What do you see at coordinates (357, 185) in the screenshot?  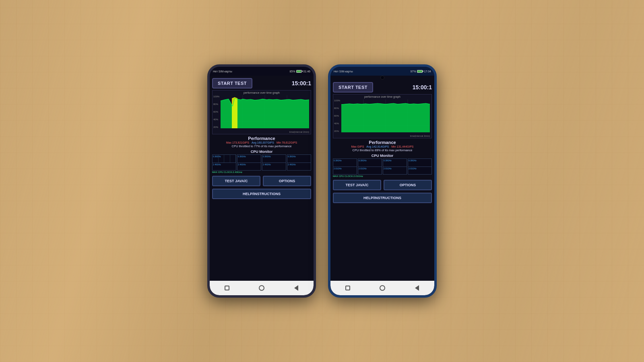 I see `phone-2-test-java-button: TEST JAVA/C` at bounding box center [357, 185].